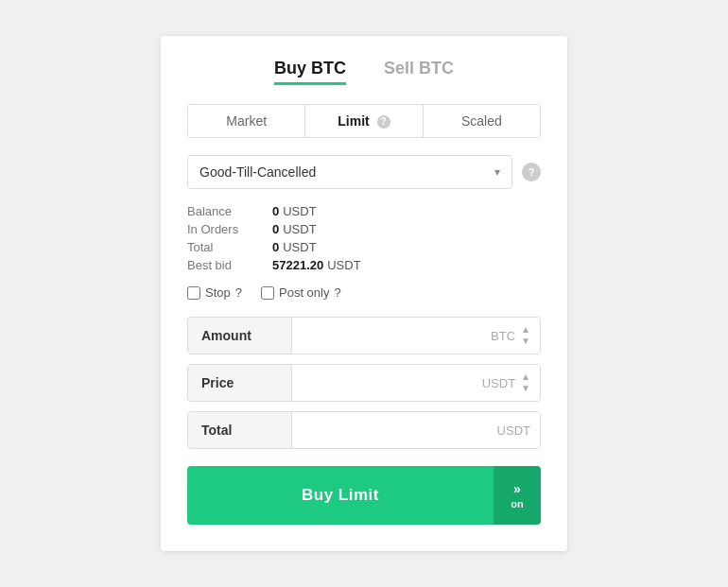 This screenshot has width=728, height=587. What do you see at coordinates (384, 122) in the screenshot?
I see `limit-help-icon: ?` at bounding box center [384, 122].